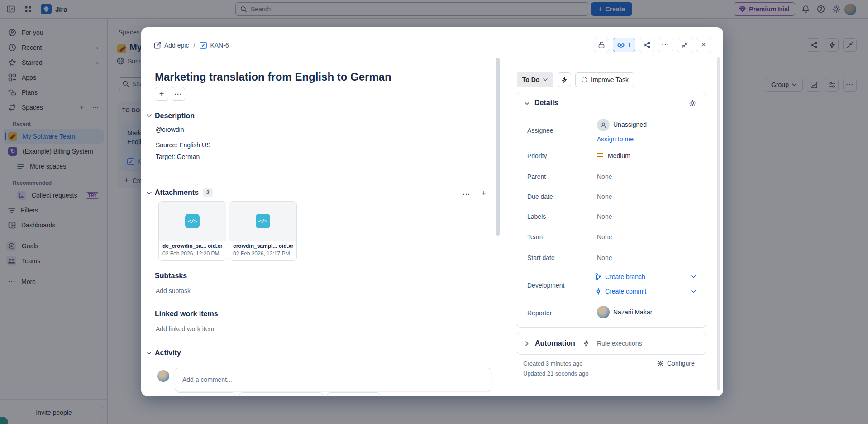 The height and width of the screenshot is (424, 868). Describe the element at coordinates (171, 45) in the screenshot. I see `add-epic-button: Add epic` at that location.